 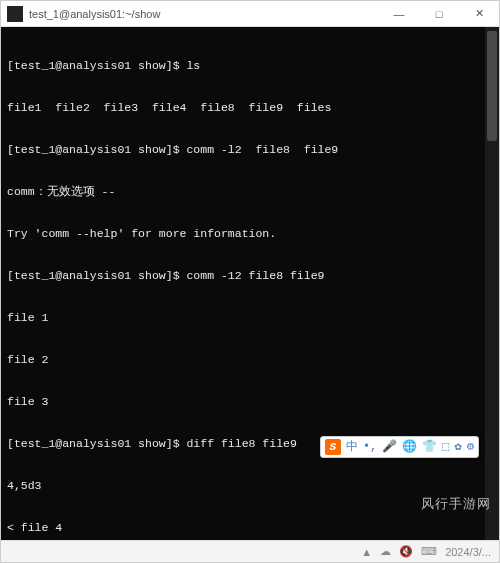 What do you see at coordinates (406, 552) in the screenshot?
I see `tray-volume-icon: 🔇` at bounding box center [406, 552].